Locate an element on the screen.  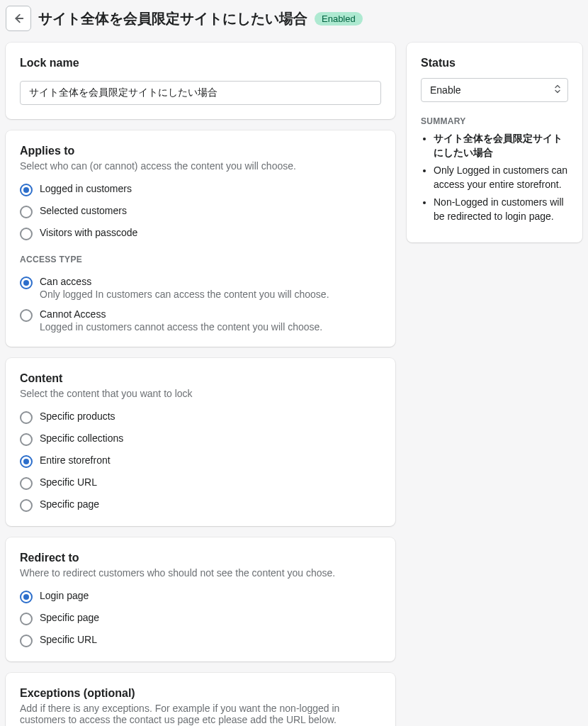
arrow-left-icon is located at coordinates (18, 18).